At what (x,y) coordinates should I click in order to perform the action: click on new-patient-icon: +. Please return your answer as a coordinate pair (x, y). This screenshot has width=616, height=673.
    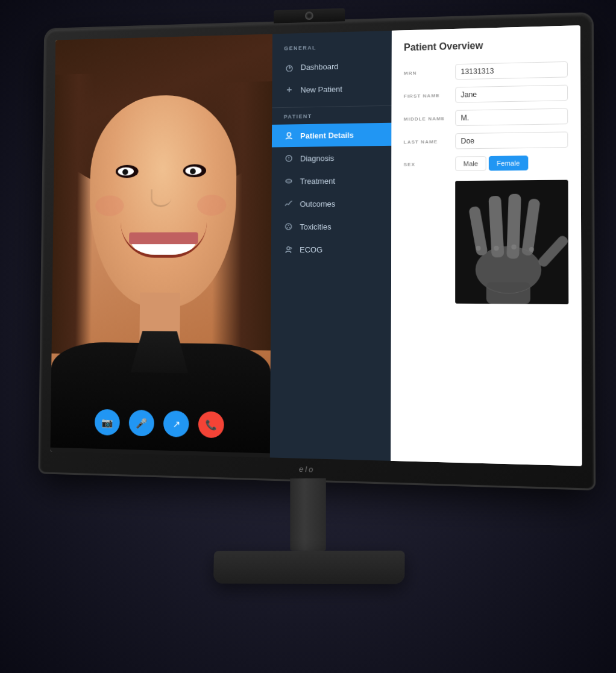
    Looking at the image, I should click on (289, 90).